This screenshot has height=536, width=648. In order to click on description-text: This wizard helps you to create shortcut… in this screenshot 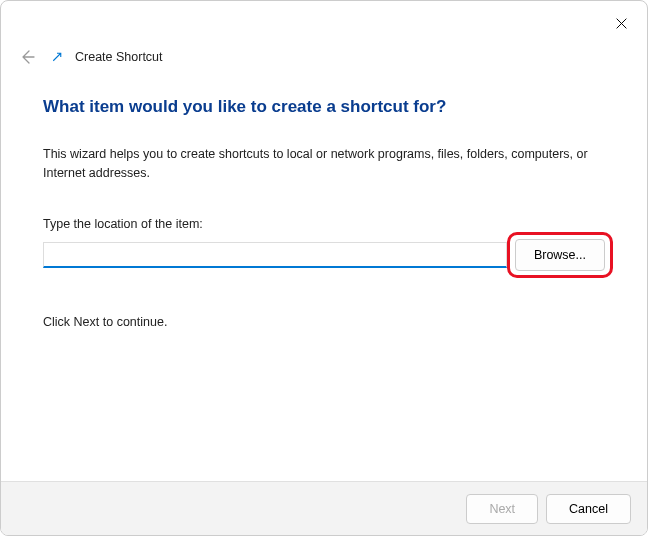, I will do `click(324, 164)`.